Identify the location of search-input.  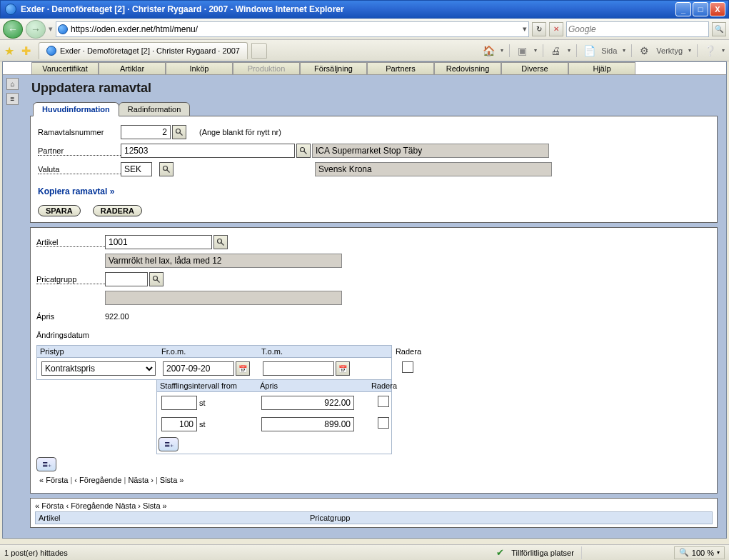
(638, 29).